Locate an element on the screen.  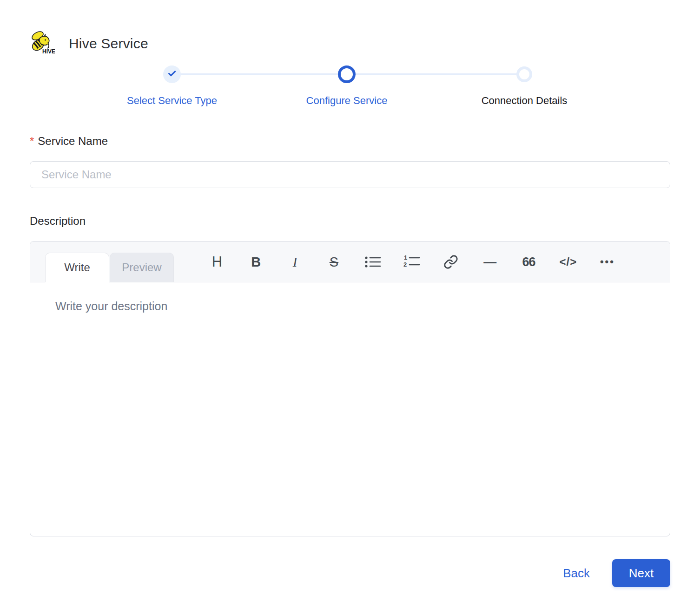
page-title: Hive Service is located at coordinates (109, 44).